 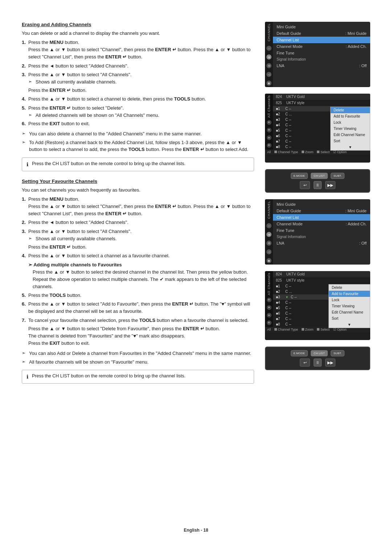 What do you see at coordinates (299, 353) in the screenshot?
I see `remote-emode-btn-2: E.MODE` at bounding box center [299, 353].